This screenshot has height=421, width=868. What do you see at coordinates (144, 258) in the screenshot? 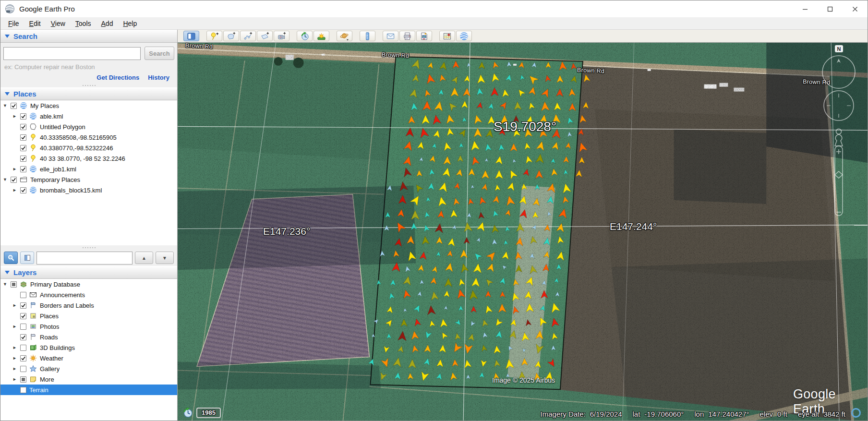
I see `previous-result-button: ▲` at bounding box center [144, 258].